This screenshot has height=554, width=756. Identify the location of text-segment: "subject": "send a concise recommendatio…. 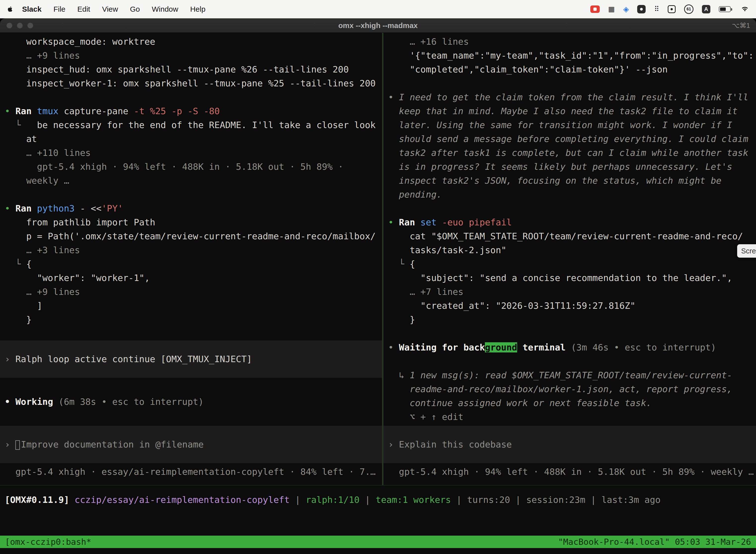
(560, 278).